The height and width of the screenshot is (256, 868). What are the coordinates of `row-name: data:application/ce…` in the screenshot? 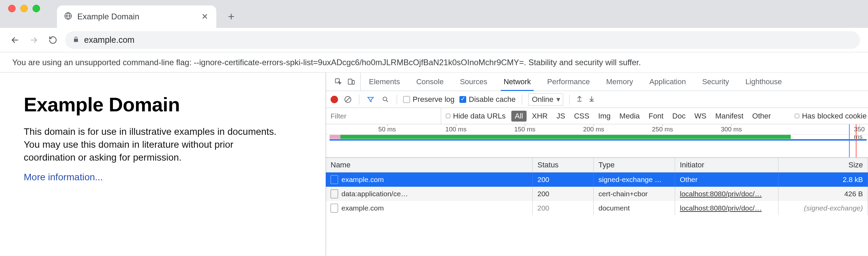 It's located at (375, 194).